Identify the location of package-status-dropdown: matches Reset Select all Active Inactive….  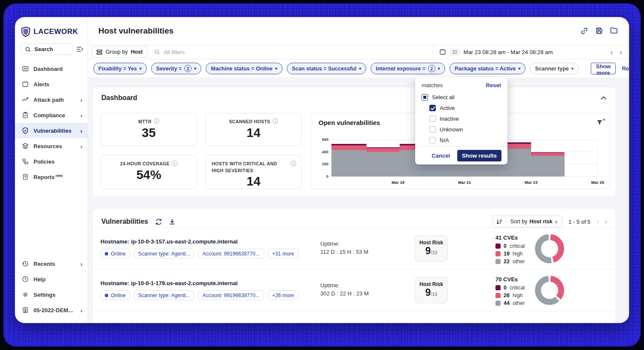
(461, 121).